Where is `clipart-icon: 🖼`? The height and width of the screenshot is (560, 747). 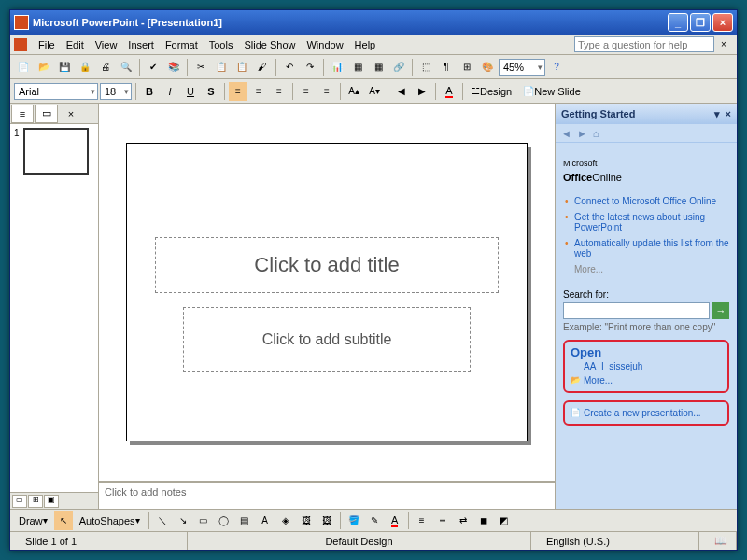 clipart-icon: 🖼 is located at coordinates (306, 521).